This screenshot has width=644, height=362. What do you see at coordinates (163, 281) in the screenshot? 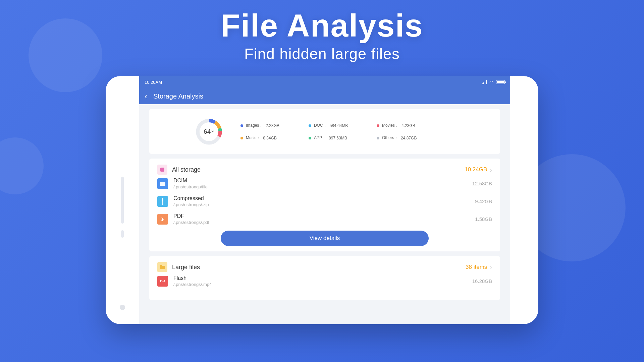
I see `flash-file-icon: FLA` at bounding box center [163, 281].